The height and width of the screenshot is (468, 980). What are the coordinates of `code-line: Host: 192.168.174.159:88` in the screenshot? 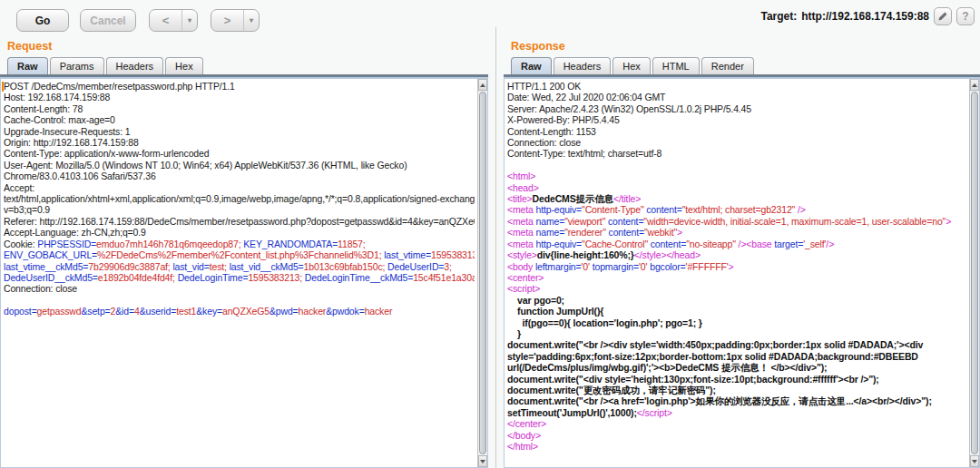 It's located at (240, 97).